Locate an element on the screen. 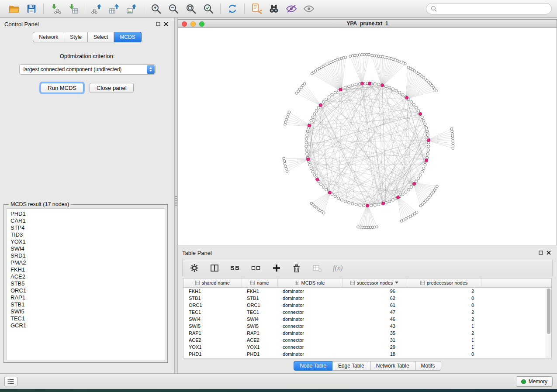  select-all-button is located at coordinates (235, 268).